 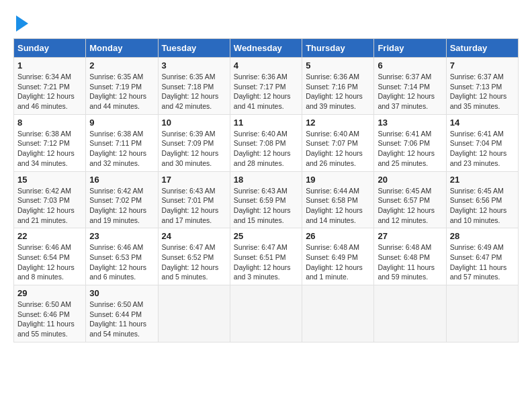 What do you see at coordinates (266, 23) in the screenshot?
I see `page-header` at bounding box center [266, 23].